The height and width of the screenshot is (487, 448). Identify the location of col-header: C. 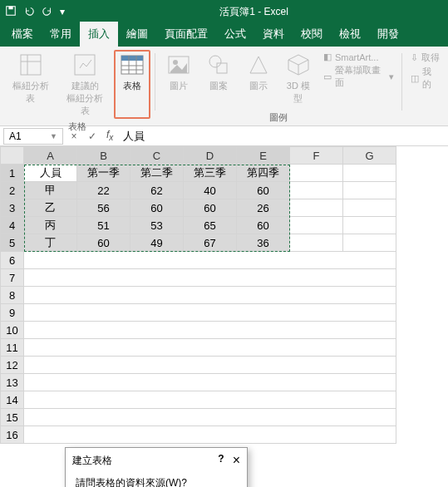
(157, 156).